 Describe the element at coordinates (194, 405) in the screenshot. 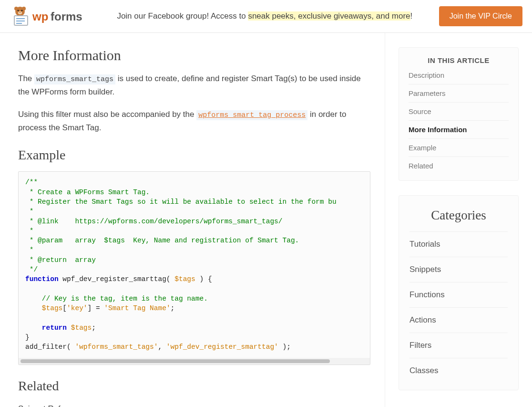

I see `snippet-references-label: Snippet References:` at that location.